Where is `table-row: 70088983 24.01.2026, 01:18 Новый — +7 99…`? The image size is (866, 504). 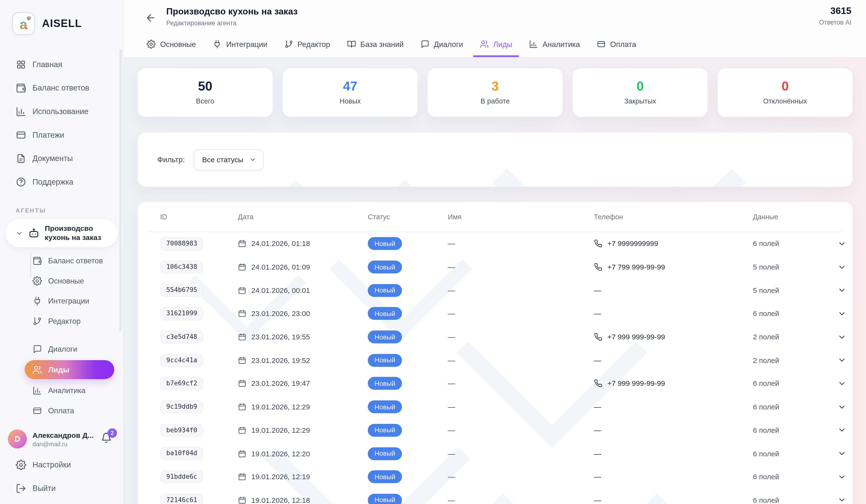
table-row: 70088983 24.01.2026, 01:18 Новый — +7 99… is located at coordinates (495, 244).